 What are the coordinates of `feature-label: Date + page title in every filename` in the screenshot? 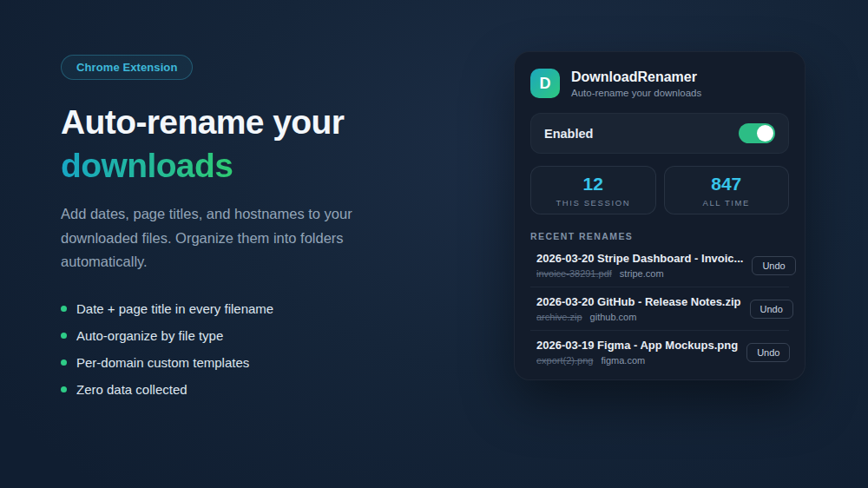 It's located at (175, 309).